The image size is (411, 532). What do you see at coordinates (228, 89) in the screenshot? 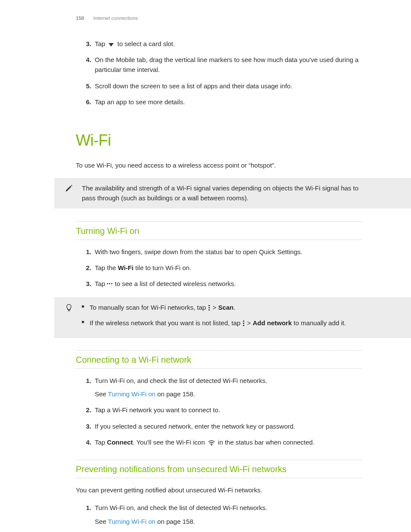
I see `list-item: 5. Scroll down the screen to see a list …` at bounding box center [228, 89].